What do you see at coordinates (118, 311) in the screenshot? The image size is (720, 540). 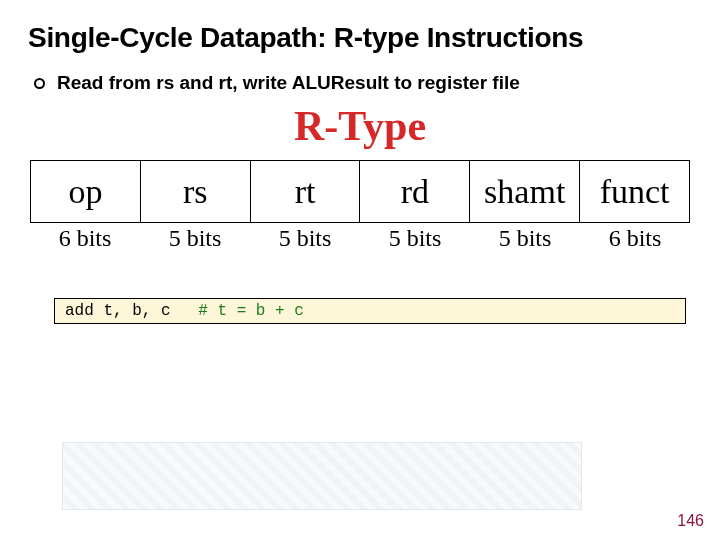 I see `code-instruction: add t, b, c` at bounding box center [118, 311].